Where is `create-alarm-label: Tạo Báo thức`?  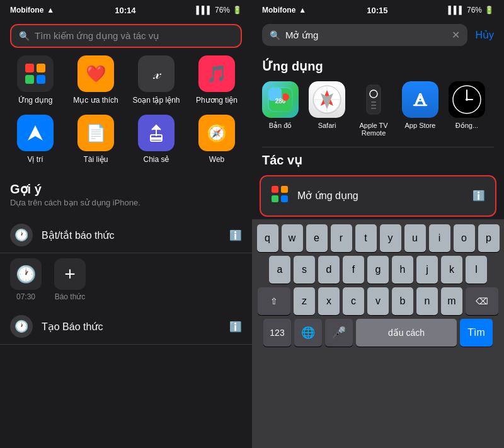 create-alarm-label: Tạo Báo thức is located at coordinates (131, 326).